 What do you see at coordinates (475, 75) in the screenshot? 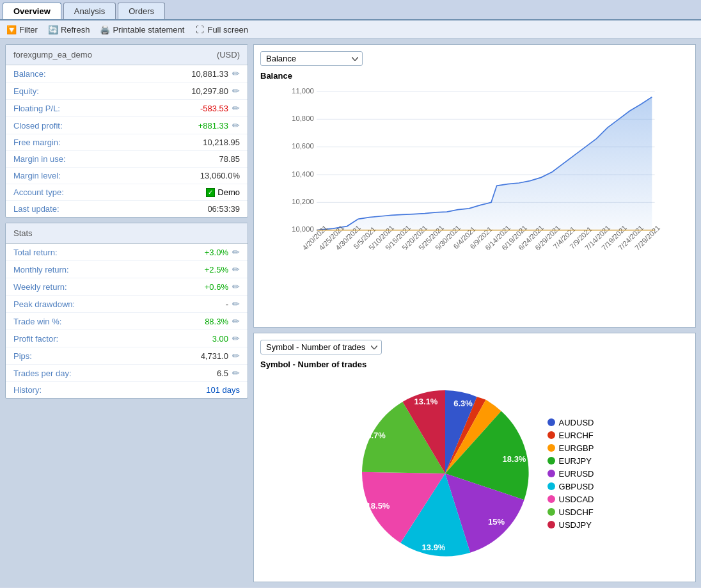
I see `balance-chart-title: Balance` at bounding box center [475, 75].